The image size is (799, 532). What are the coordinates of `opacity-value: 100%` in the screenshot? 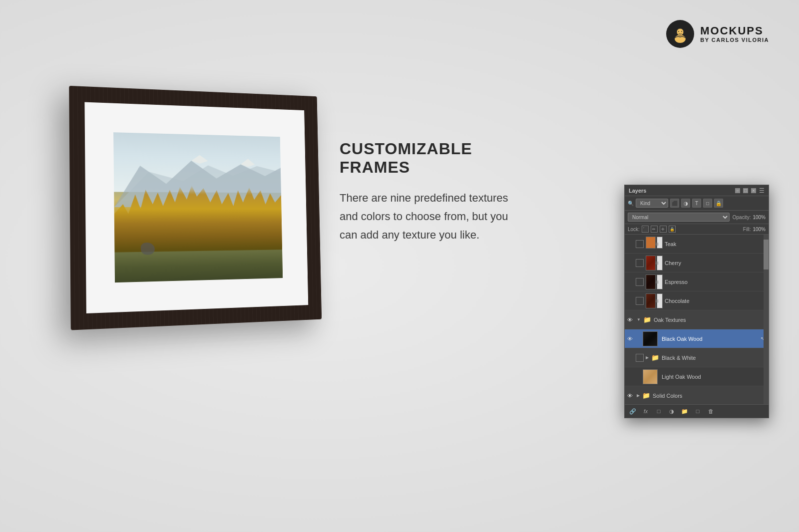 It's located at (759, 218).